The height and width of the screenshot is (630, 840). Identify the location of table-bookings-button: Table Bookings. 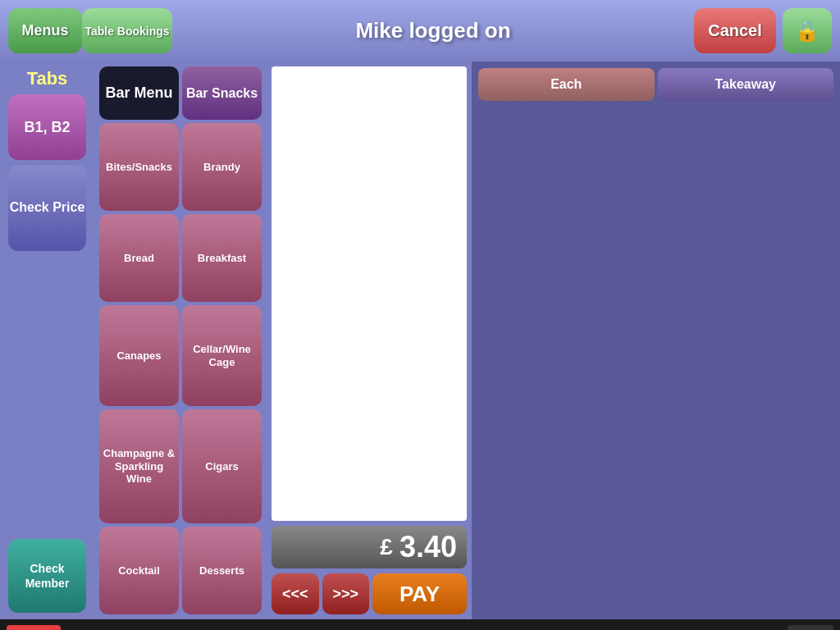
(127, 31).